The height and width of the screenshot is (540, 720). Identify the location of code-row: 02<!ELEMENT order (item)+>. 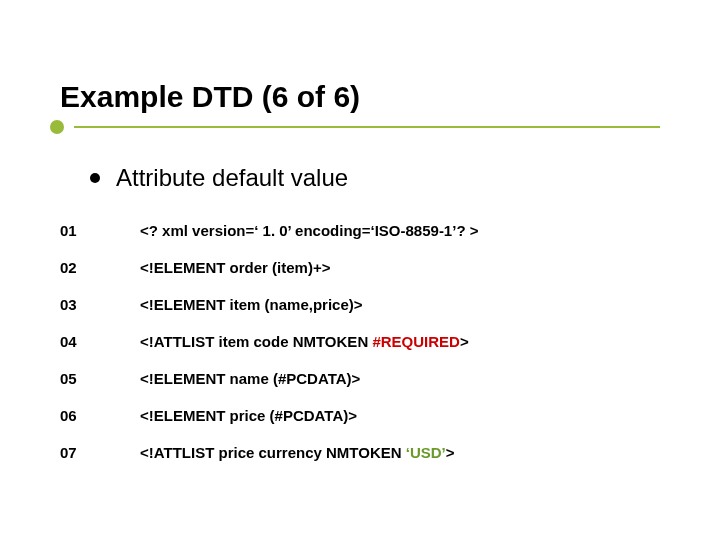
(360, 268).